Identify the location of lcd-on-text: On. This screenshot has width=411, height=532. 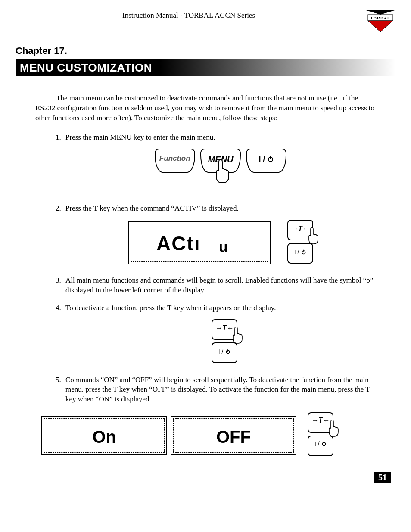
(104, 436).